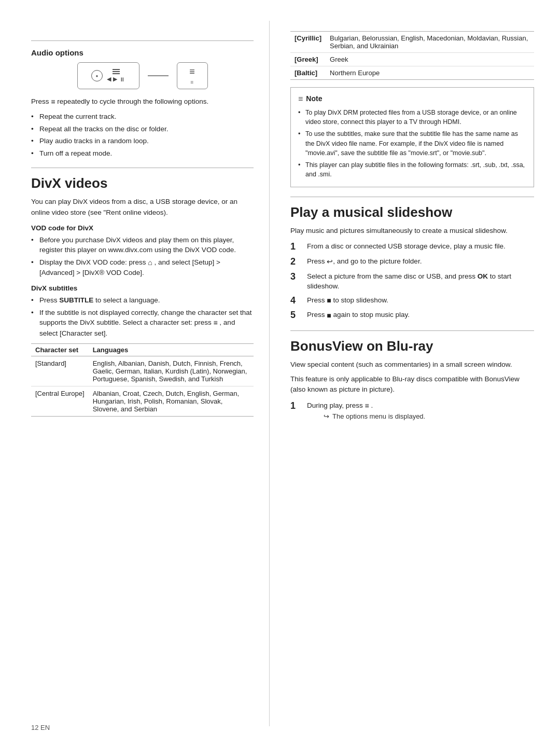 This screenshot has width=560, height=747. What do you see at coordinates (142, 380) in the screenshot?
I see `character-set-table: Character set Languages [Standard] Engli…` at bounding box center [142, 380].